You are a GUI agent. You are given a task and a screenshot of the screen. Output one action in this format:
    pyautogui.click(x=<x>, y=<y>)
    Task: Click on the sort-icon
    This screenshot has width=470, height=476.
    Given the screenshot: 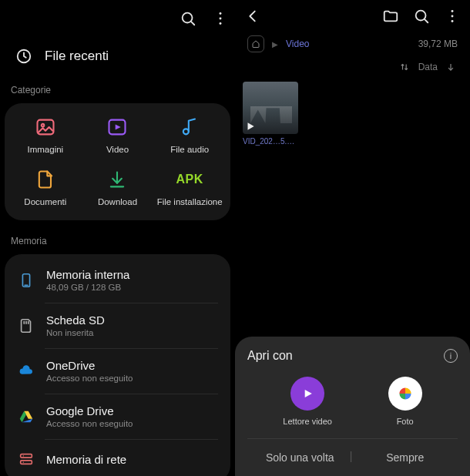 What is the action you would take?
    pyautogui.click(x=405, y=67)
    